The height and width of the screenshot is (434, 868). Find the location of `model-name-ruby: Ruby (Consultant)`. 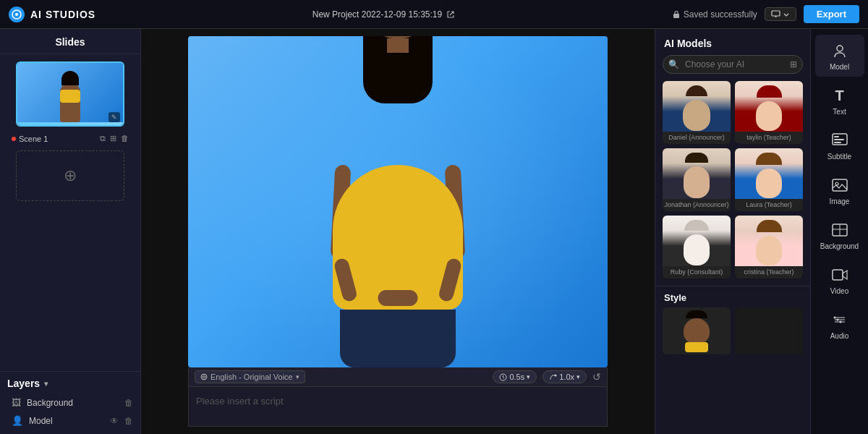

model-name-ruby: Ruby (Consultant) is located at coordinates (697, 272).